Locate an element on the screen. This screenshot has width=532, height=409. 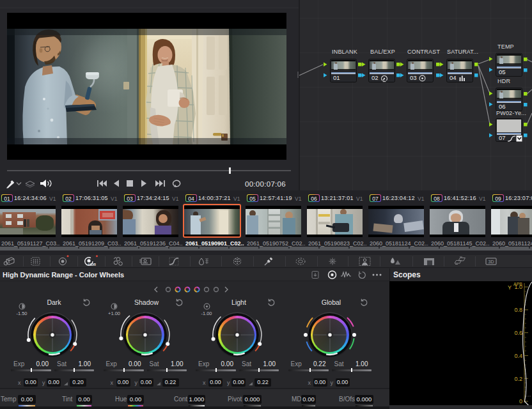
svg-text: 3D is located at coordinates (491, 262).